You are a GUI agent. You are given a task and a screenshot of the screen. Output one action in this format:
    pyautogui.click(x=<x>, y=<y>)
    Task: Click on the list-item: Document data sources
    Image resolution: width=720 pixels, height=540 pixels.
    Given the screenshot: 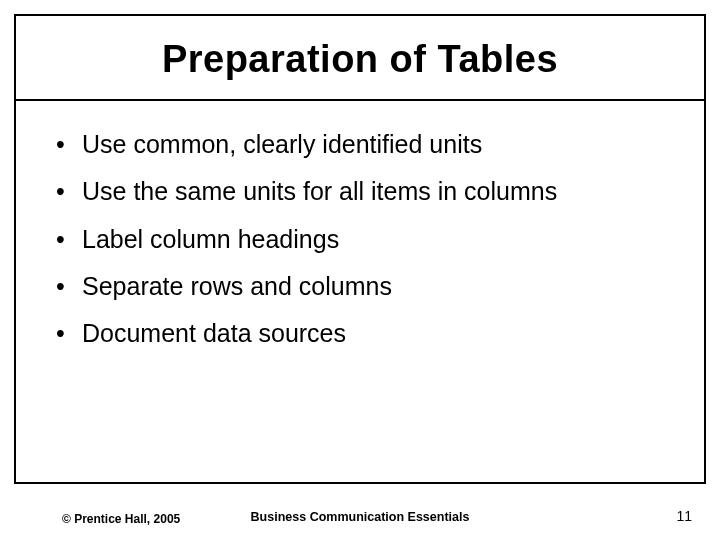 What is the action you would take?
    pyautogui.click(x=371, y=334)
    